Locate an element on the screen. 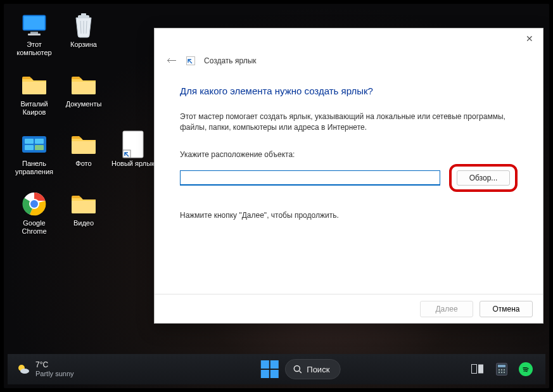  location-label: Укажите расположение объекта: is located at coordinates (348, 155).